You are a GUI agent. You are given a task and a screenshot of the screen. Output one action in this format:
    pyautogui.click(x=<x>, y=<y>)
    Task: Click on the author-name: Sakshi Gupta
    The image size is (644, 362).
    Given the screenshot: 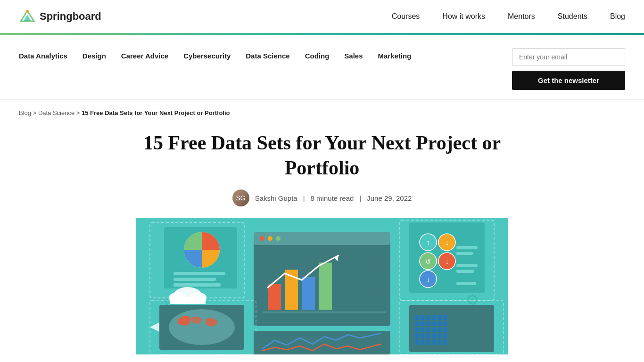 What is the action you would take?
    pyautogui.click(x=276, y=198)
    